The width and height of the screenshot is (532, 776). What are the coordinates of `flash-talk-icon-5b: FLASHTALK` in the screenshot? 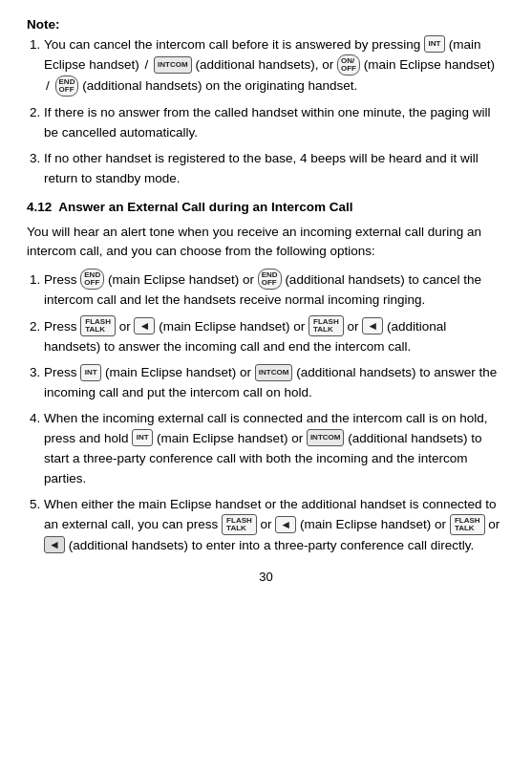 It's located at (468, 525).